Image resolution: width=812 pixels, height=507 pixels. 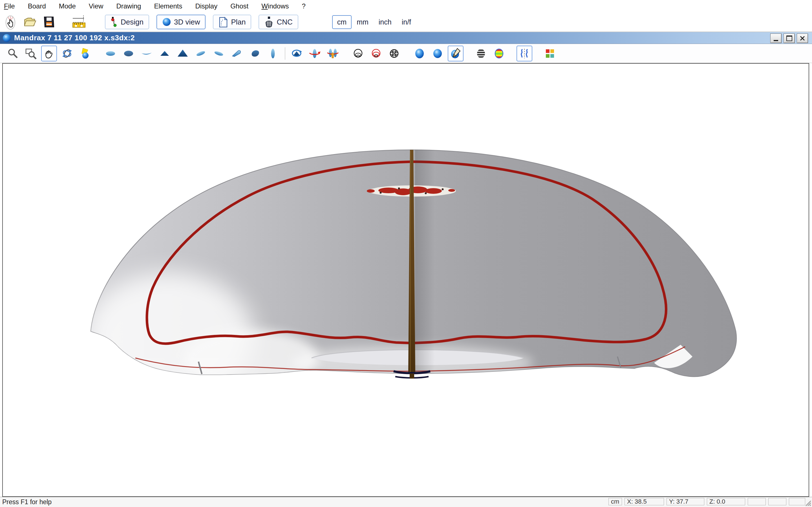 I want to click on render-solid-icon, so click(x=419, y=54).